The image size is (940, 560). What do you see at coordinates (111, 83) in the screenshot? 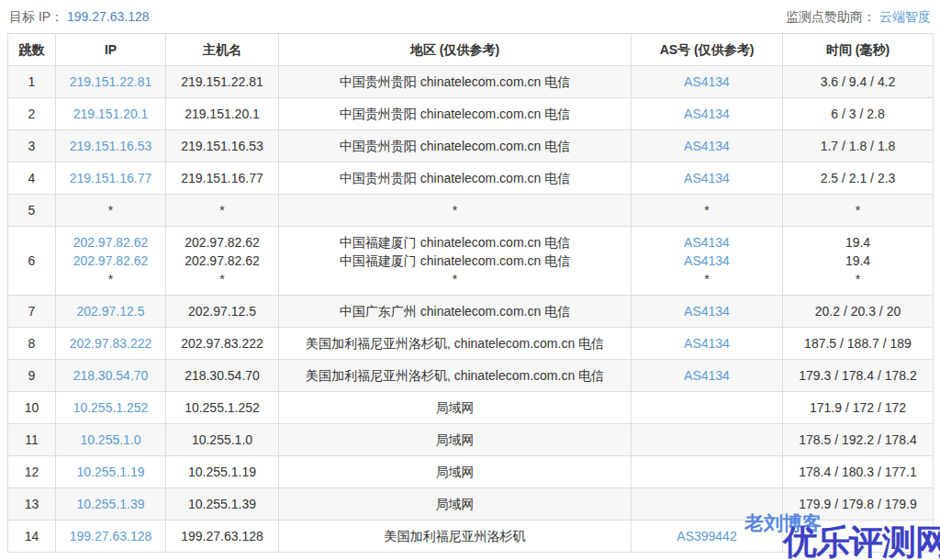
I see `ip-cell: 219.151.22.81` at bounding box center [111, 83].